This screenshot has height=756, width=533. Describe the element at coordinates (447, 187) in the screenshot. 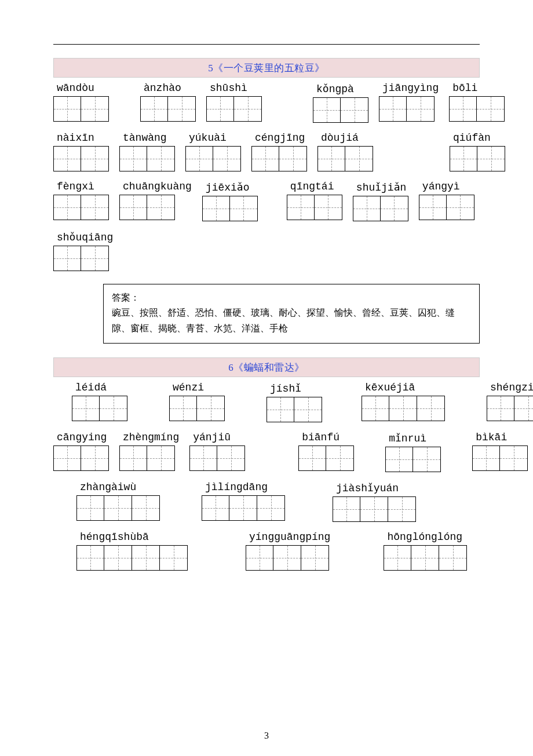

I see `pinyin-label: yángyì` at that location.